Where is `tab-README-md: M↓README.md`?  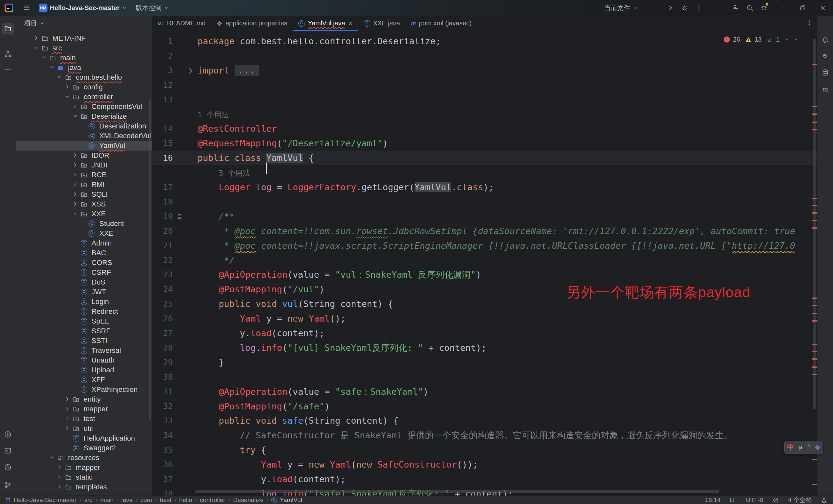 tab-README-md: M↓README.md is located at coordinates (182, 23).